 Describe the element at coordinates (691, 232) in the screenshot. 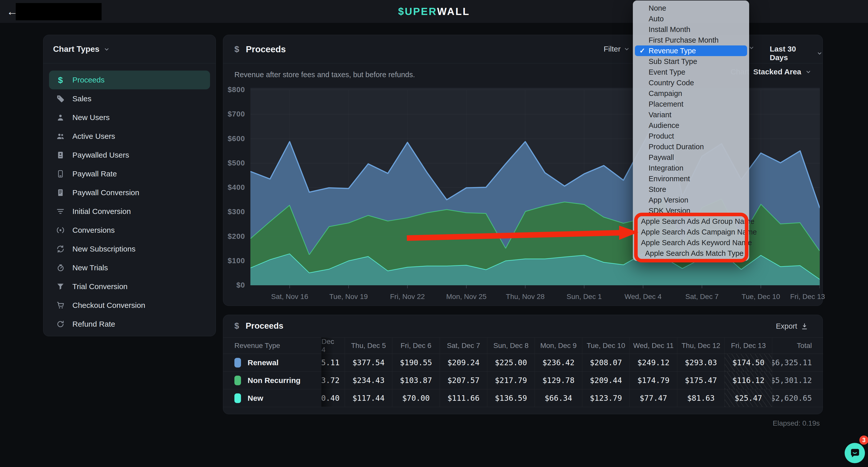

I see `menu-item-apple-search-ads-campaign-name: Apple Search Ads Campaign Name` at that location.